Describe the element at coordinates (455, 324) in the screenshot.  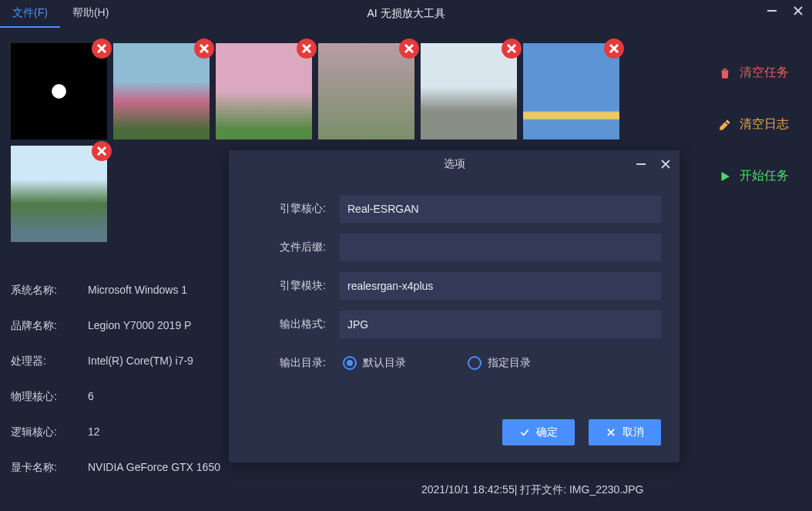
I see `output-format-row: 输出格式:` at that location.